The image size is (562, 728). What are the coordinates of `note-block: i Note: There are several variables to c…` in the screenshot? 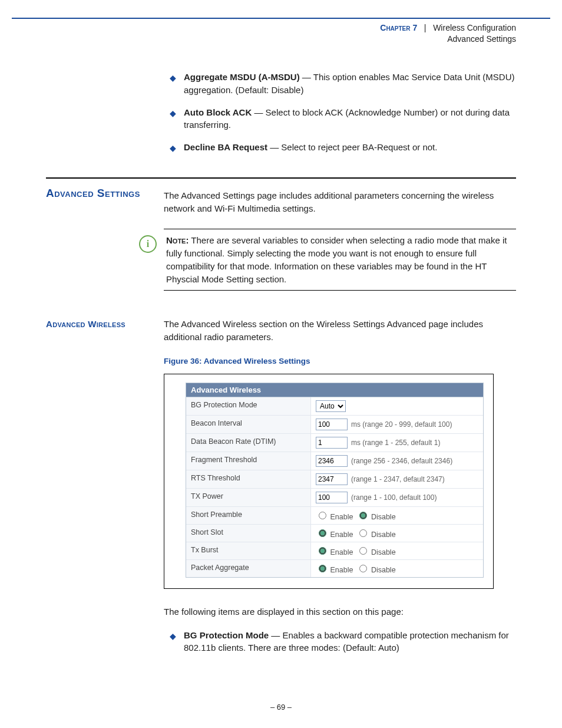 It's located at (340, 259).